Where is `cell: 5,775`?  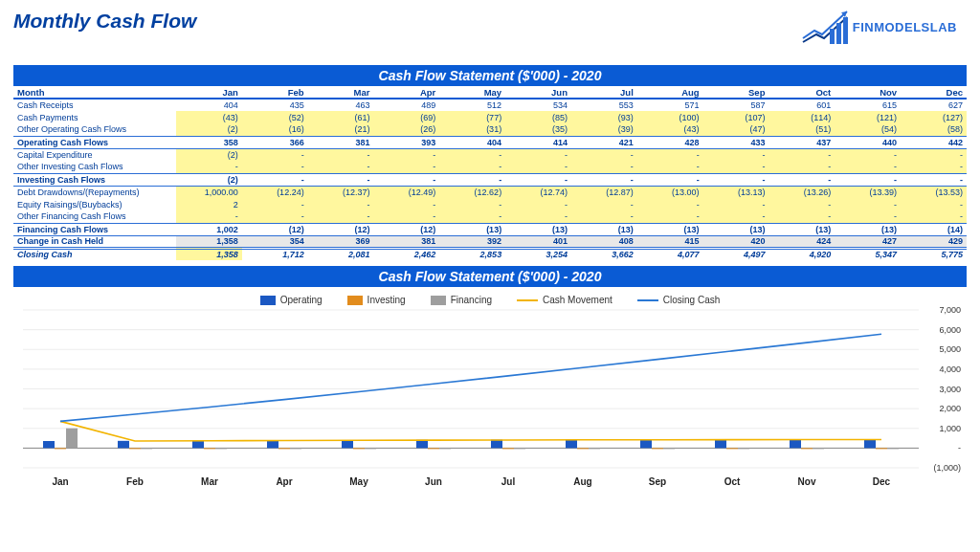
cell: 5,775 is located at coordinates (934, 254).